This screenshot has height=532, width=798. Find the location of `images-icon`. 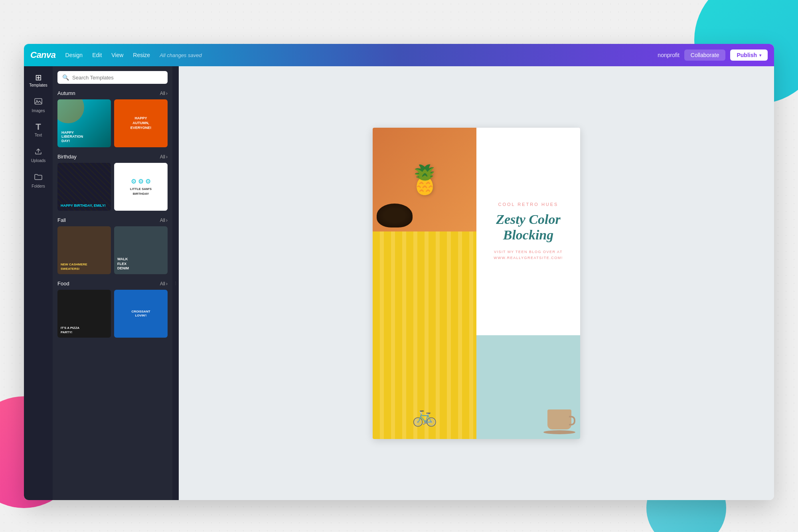

images-icon is located at coordinates (38, 102).